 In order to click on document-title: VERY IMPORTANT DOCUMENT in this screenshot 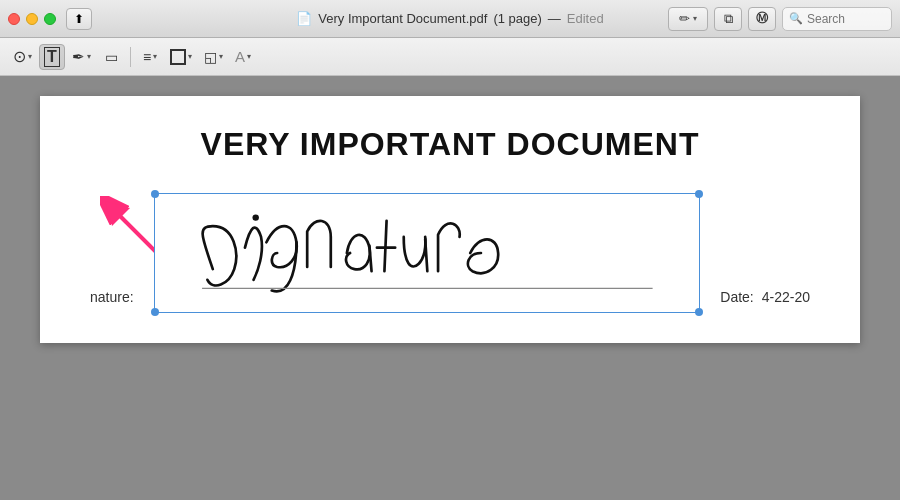, I will do `click(450, 144)`.